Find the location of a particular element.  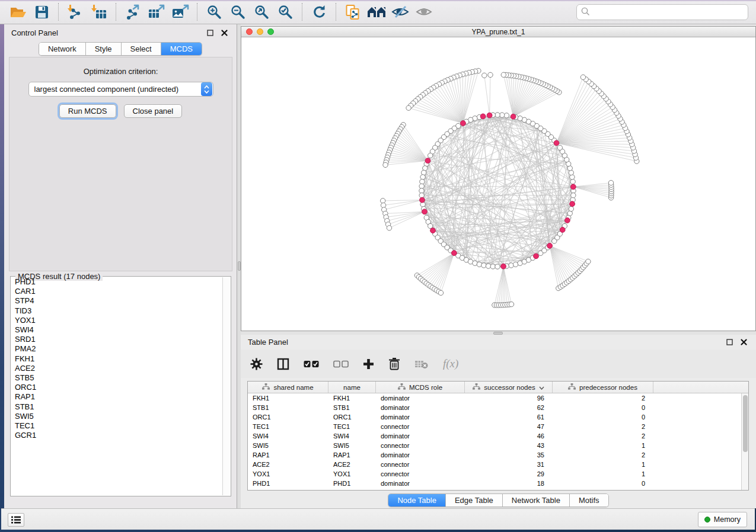

table-cell: 62 is located at coordinates (509, 408).